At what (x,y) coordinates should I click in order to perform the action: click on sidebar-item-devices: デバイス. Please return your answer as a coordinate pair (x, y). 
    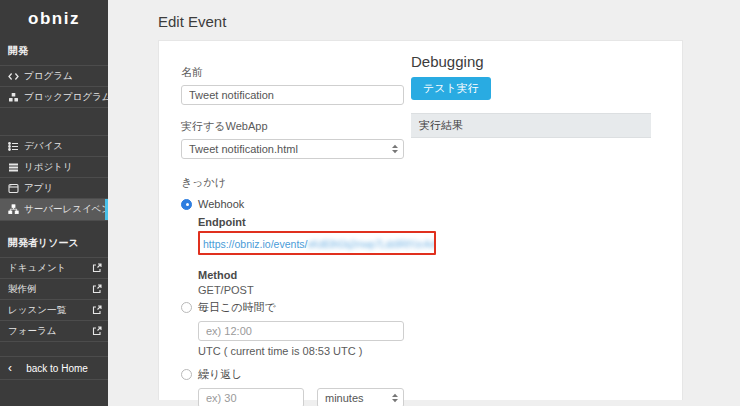
    Looking at the image, I should click on (54, 146).